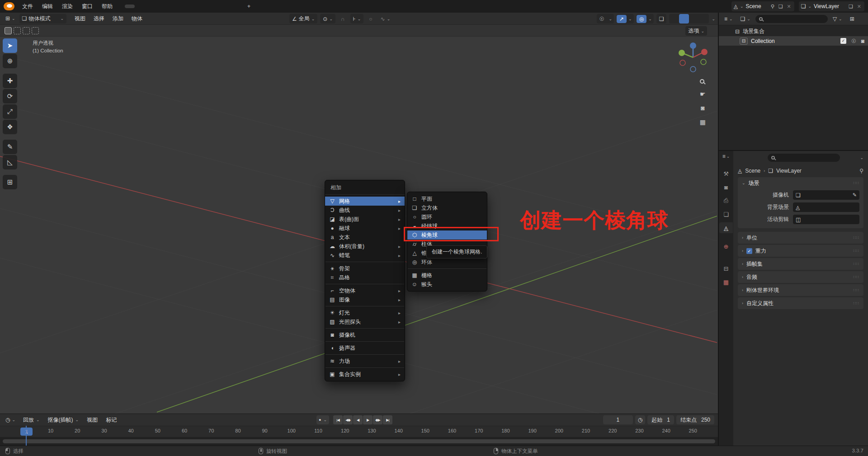 The image size is (868, 456). What do you see at coordinates (851, 6) in the screenshot?
I see `new-viewlayer-button: ❏` at bounding box center [851, 6].